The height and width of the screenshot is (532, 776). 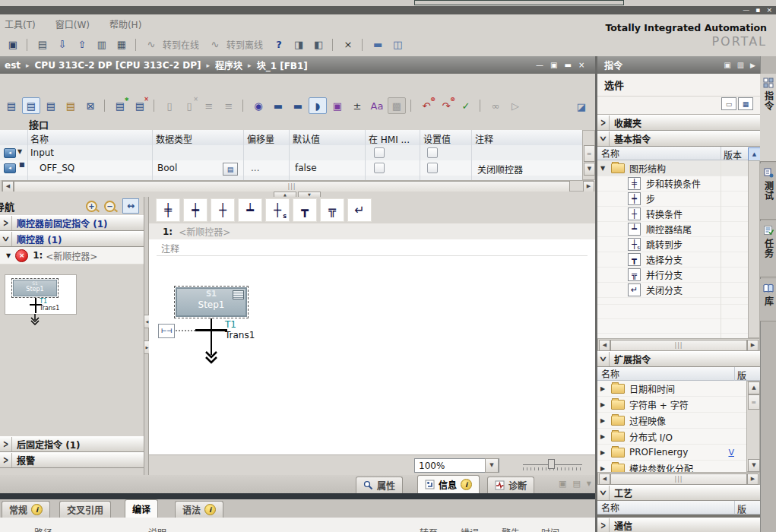 I want to click on section-post-instructions: >后固定指令 (1), so click(x=71, y=444).